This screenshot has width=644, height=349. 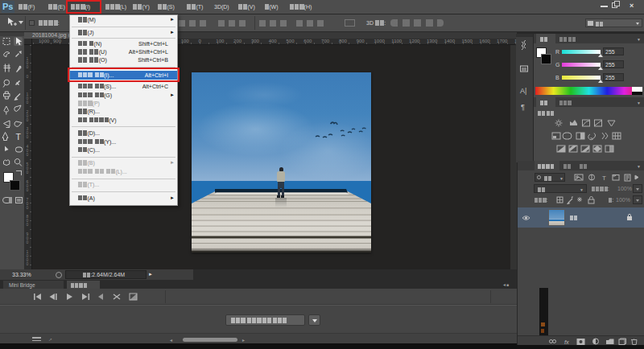 What do you see at coordinates (523, 91) in the screenshot?
I see `svg-text: A|` at bounding box center [523, 91].